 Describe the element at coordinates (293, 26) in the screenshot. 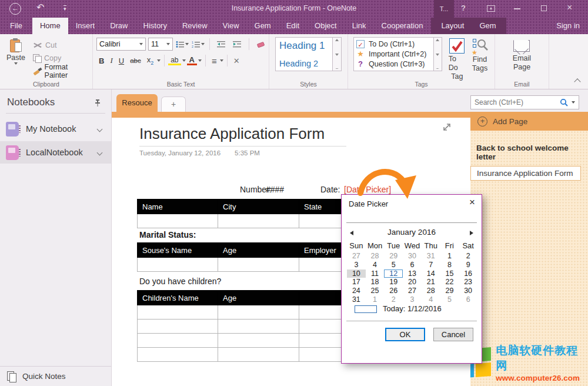

I see `menu-tab-edit-8: Edit` at that location.